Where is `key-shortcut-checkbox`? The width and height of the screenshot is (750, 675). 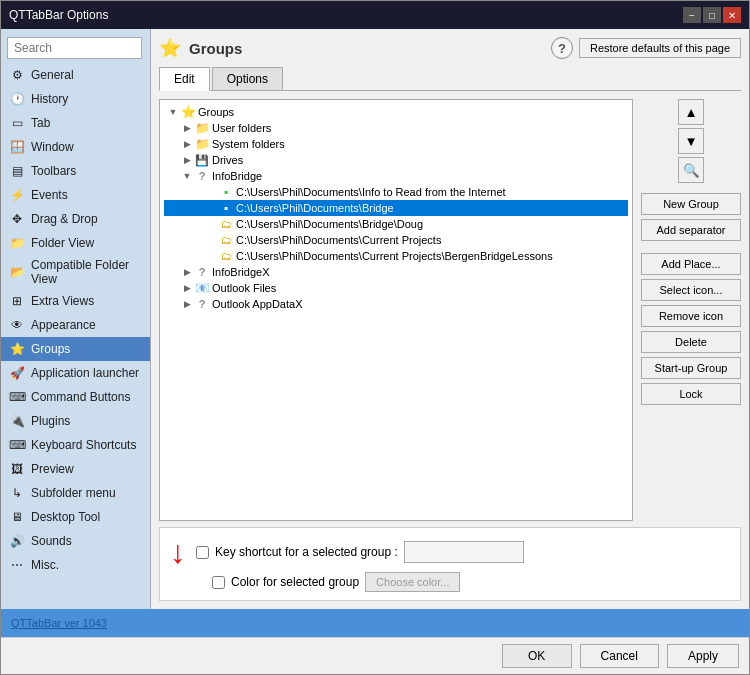 key-shortcut-checkbox is located at coordinates (202, 552).